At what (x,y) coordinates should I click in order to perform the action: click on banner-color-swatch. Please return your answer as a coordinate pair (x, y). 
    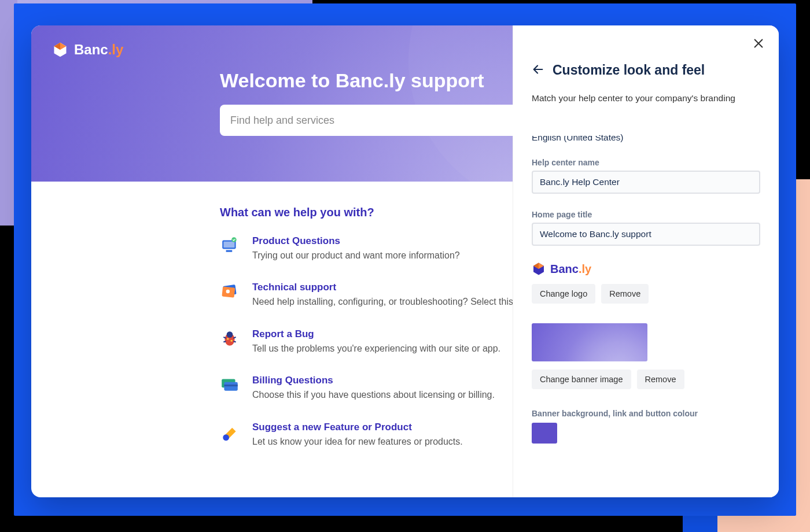
    Looking at the image, I should click on (544, 433).